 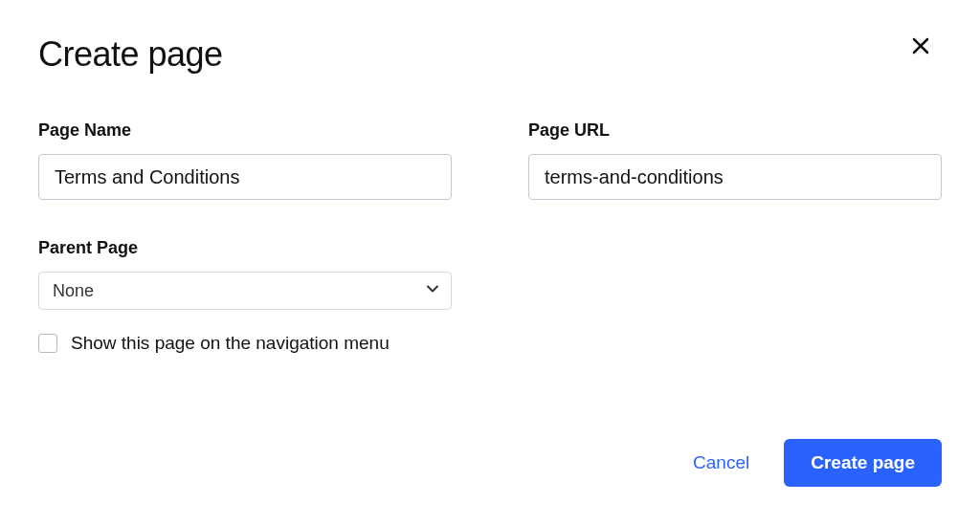 What do you see at coordinates (245, 291) in the screenshot?
I see `parent-page-select-wrapper: None` at bounding box center [245, 291].